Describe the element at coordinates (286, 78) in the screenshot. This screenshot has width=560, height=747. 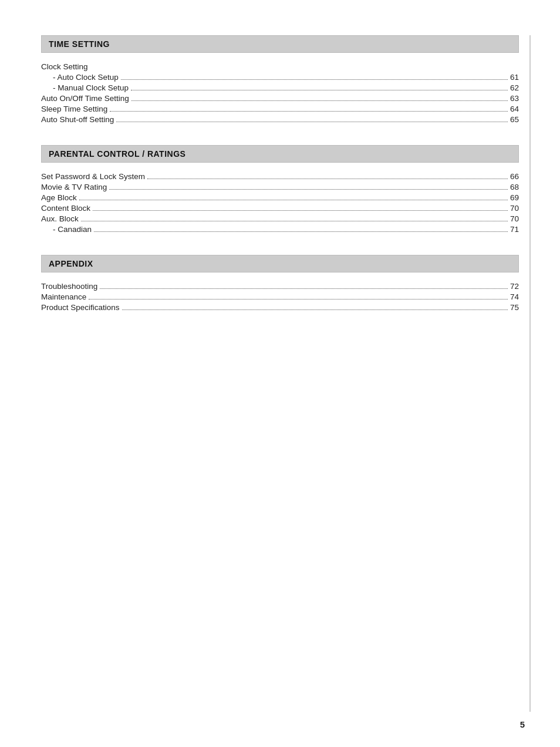
I see `auto-clock-setup-entry: - Auto Clock Setup 61` at that location.